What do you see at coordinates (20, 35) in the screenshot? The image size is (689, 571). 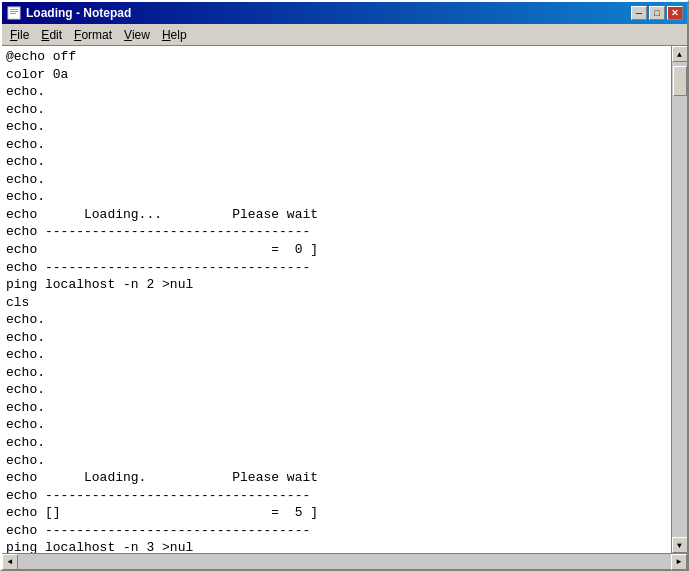 I see `menu-file: File` at bounding box center [20, 35].